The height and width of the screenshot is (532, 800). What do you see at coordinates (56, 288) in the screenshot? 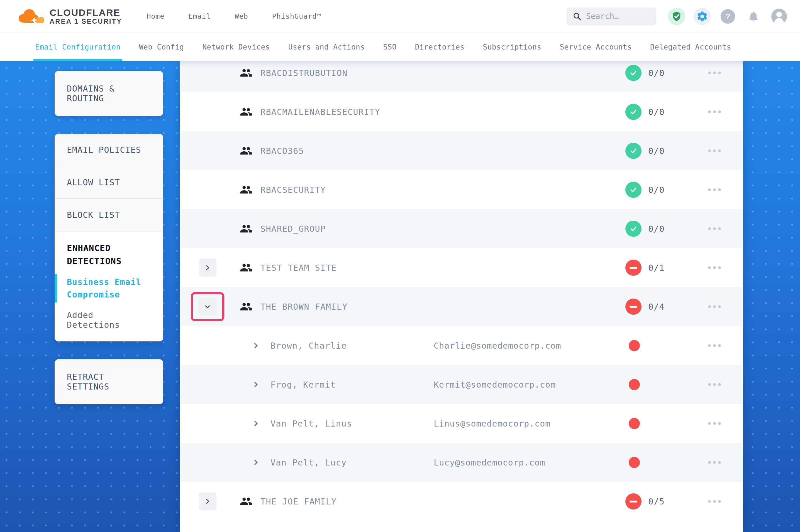
I see `active-item-indicator` at bounding box center [56, 288].